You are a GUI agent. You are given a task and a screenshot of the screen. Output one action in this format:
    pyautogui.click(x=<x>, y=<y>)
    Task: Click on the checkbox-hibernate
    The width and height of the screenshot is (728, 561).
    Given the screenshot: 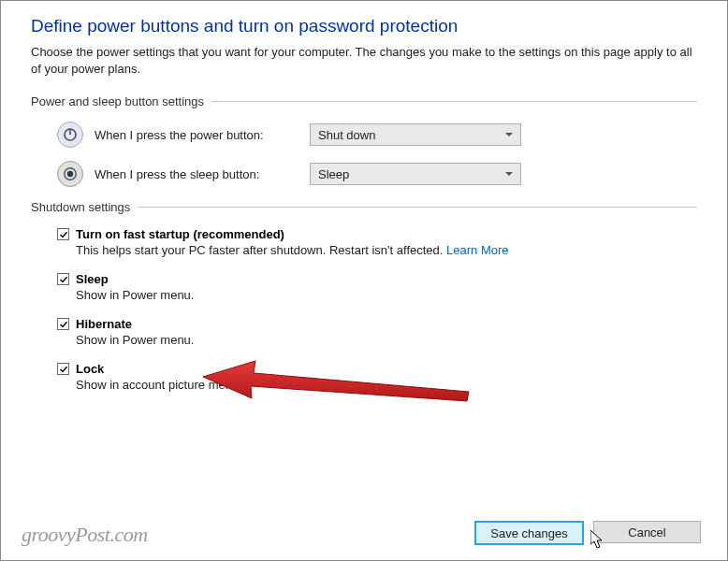 What is the action you would take?
    pyautogui.click(x=64, y=324)
    